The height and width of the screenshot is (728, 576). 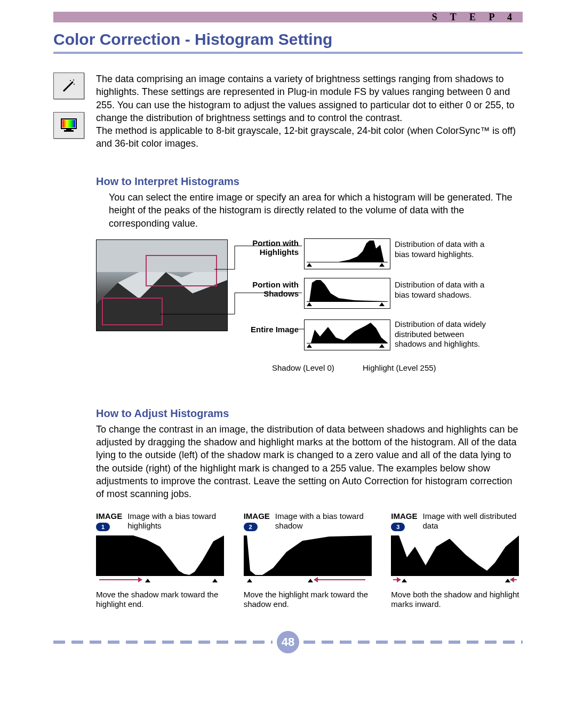 What do you see at coordinates (309, 561) in the screenshot?
I see `adjust-col-2: IMAGE 2 Image with a bias toward shadow` at bounding box center [309, 561].